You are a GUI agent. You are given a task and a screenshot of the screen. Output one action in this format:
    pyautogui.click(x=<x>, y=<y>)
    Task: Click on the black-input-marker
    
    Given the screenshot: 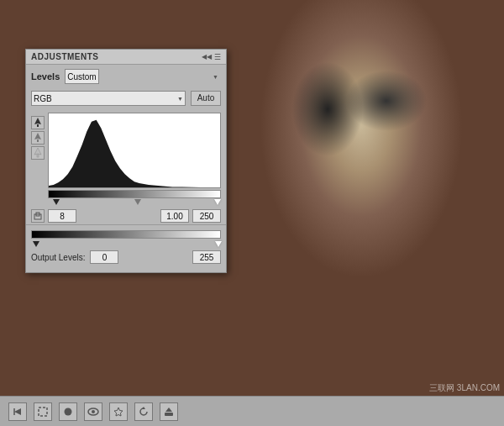 What is the action you would take?
    pyautogui.click(x=56, y=202)
    